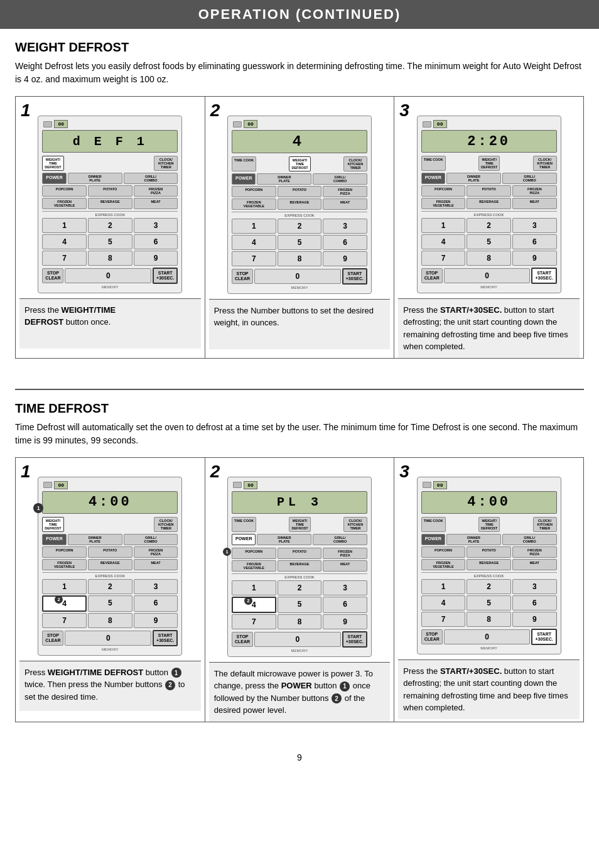 The width and height of the screenshot is (599, 868). What do you see at coordinates (443, 565) in the screenshot?
I see `mw-frozen-veg-btn-td-3: FROZENVEGETABLE` at bounding box center [443, 565].